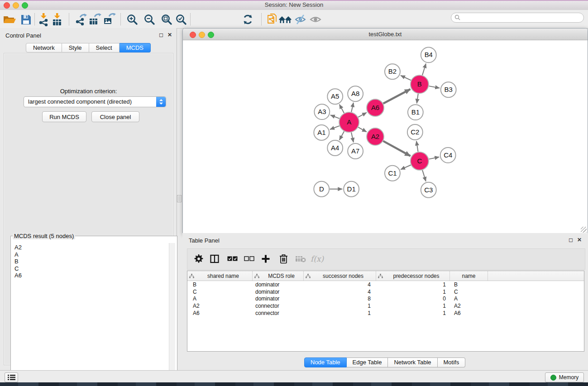 This screenshot has width=588, height=386. Describe the element at coordinates (424, 176) in the screenshot. I see `edge-C-C3` at that location.